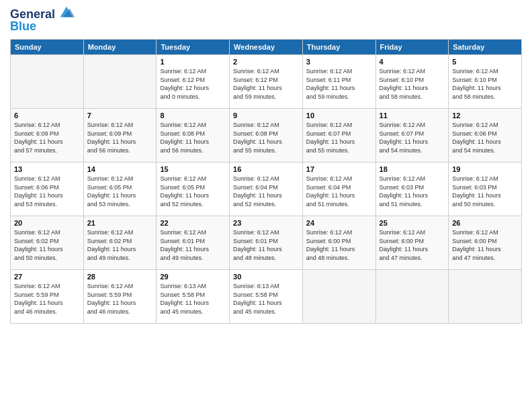 The width and height of the screenshot is (532, 411). What do you see at coordinates (47, 223) in the screenshot?
I see `day-number: 20` at bounding box center [47, 223].